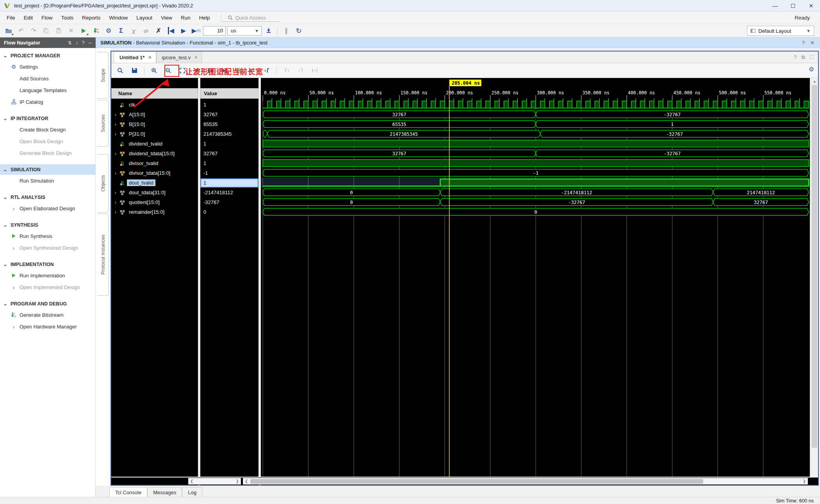  I want to click on signal-value-clk: 1, so click(230, 105).